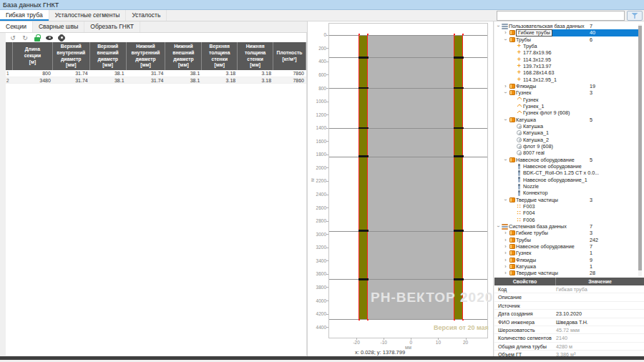 This screenshot has width=644, height=362. What do you see at coordinates (567, 26) in the screenshot?
I see `tree-row: ›Пользовательская база данных7` at bounding box center [567, 26].